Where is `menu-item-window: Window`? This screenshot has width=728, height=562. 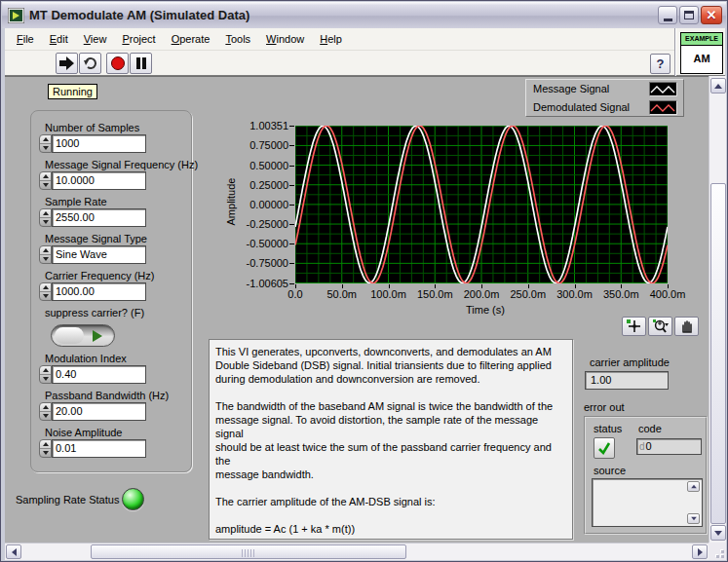
menu-item-window: Window is located at coordinates (285, 39).